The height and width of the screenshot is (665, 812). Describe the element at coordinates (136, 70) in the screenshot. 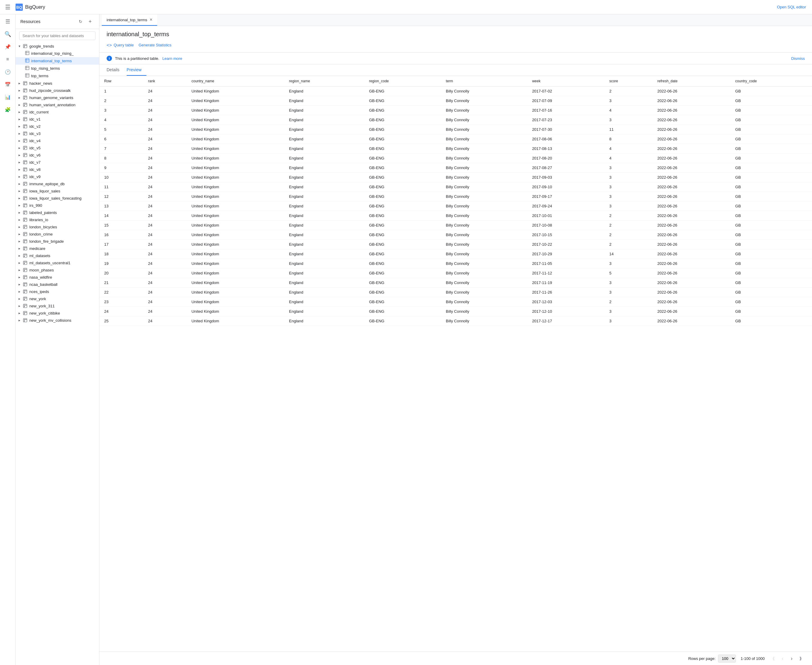

I see `tab-preview: Preview` at that location.